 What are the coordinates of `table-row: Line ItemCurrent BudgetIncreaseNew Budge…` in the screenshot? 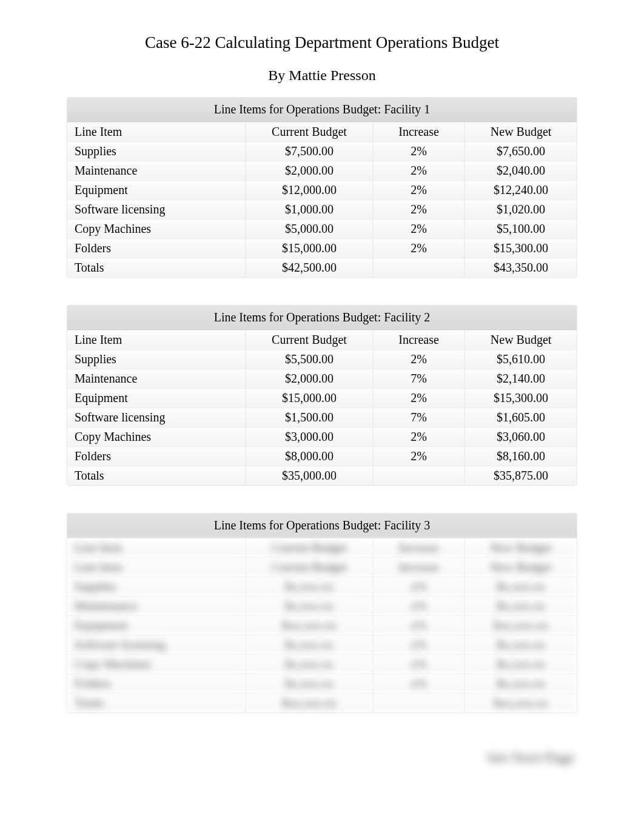 It's located at (322, 568).